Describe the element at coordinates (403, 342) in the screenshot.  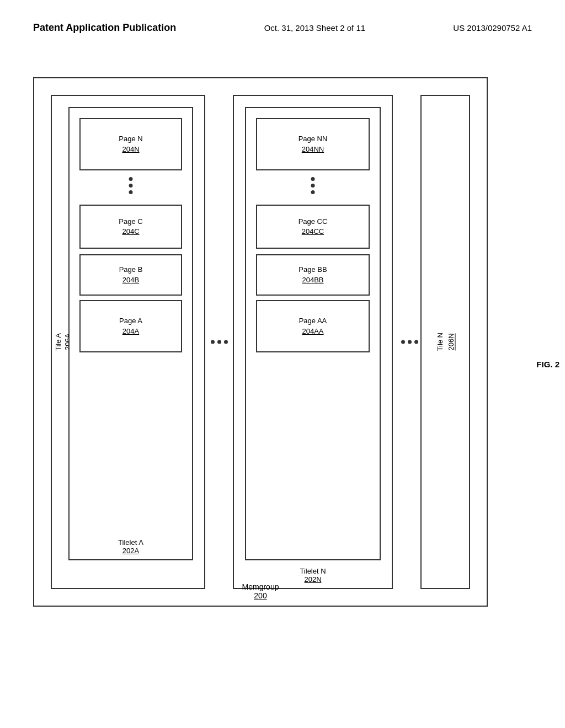
I see `hdot4` at that location.